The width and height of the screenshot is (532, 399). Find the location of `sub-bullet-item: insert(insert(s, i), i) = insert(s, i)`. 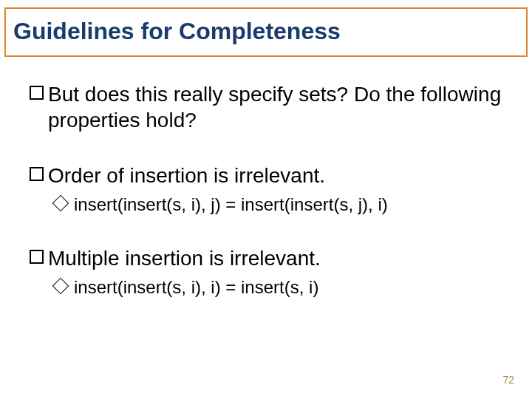

sub-bullet-item: insert(insert(s, i), i) = insert(s, i) is located at coordinates (279, 287).